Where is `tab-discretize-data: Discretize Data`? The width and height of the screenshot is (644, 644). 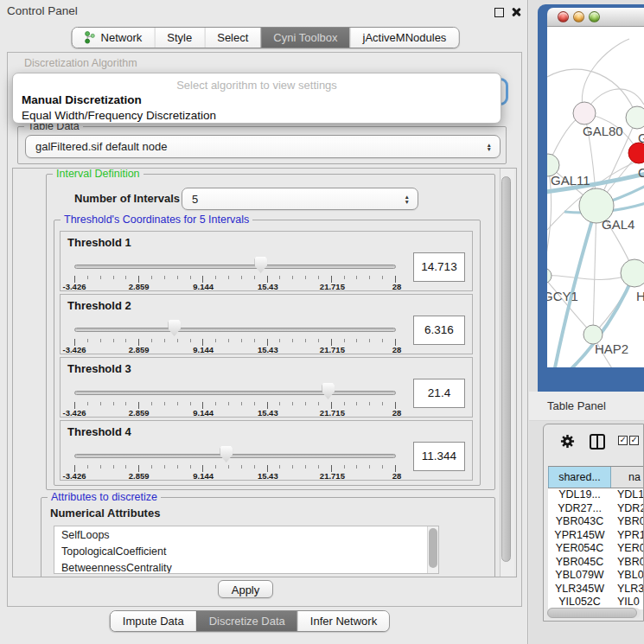 tab-discretize-data: Discretize Data is located at coordinates (247, 621).